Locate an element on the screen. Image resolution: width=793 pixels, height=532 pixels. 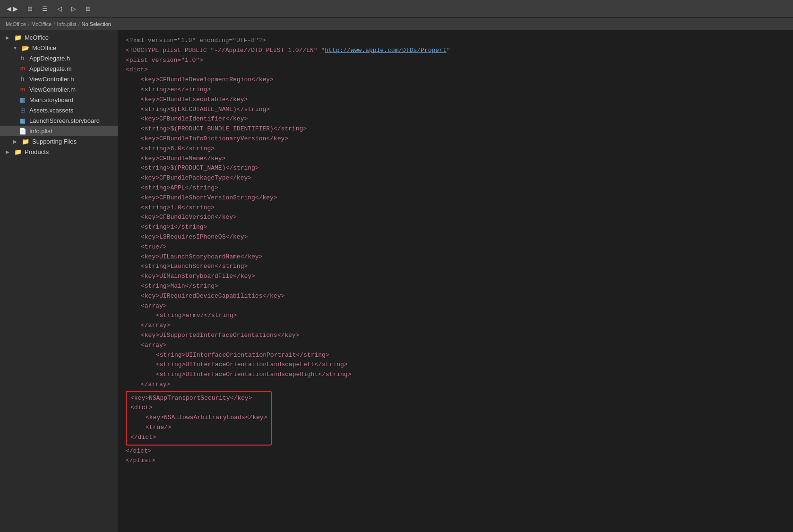
line-array-open: <array> is located at coordinates (456, 306).